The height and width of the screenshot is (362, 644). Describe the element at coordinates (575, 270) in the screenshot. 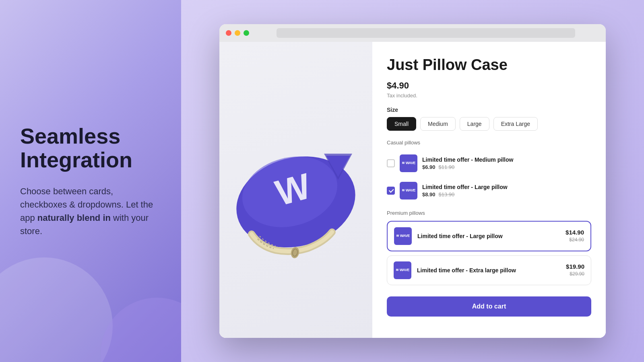

I see `premium-xl-prices: $19.90 $29.90` at that location.